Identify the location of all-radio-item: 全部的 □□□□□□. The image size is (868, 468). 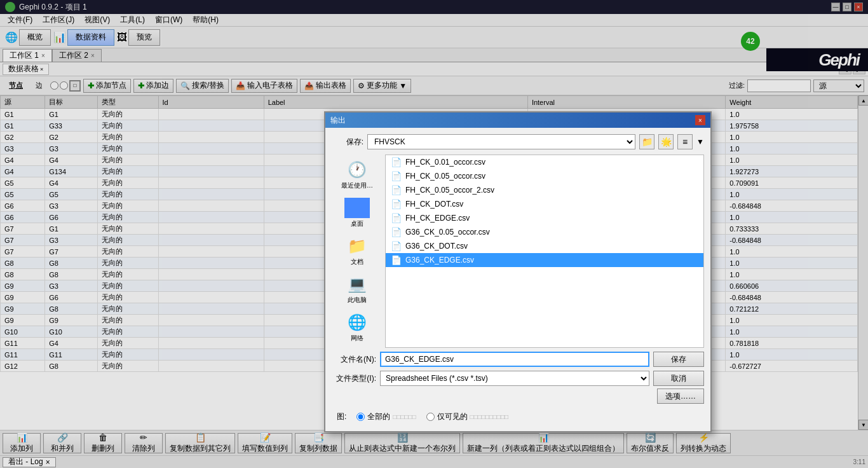
(386, 417).